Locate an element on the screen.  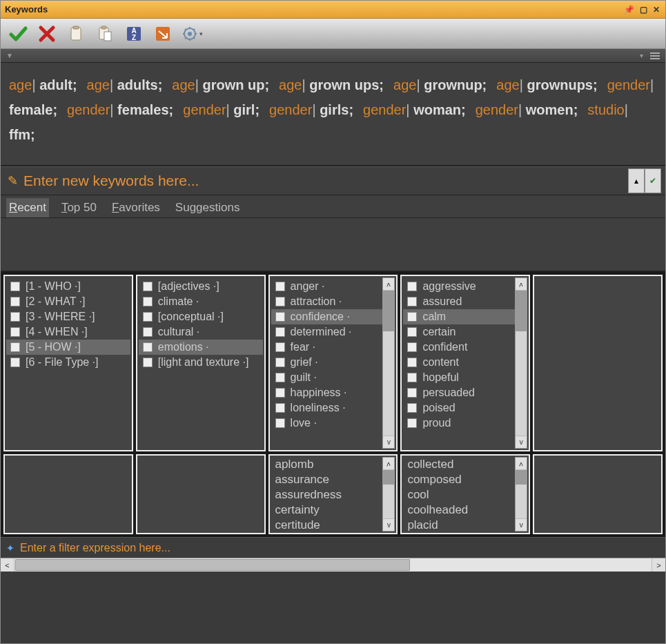
list-item: cultural · is located at coordinates (201, 332).